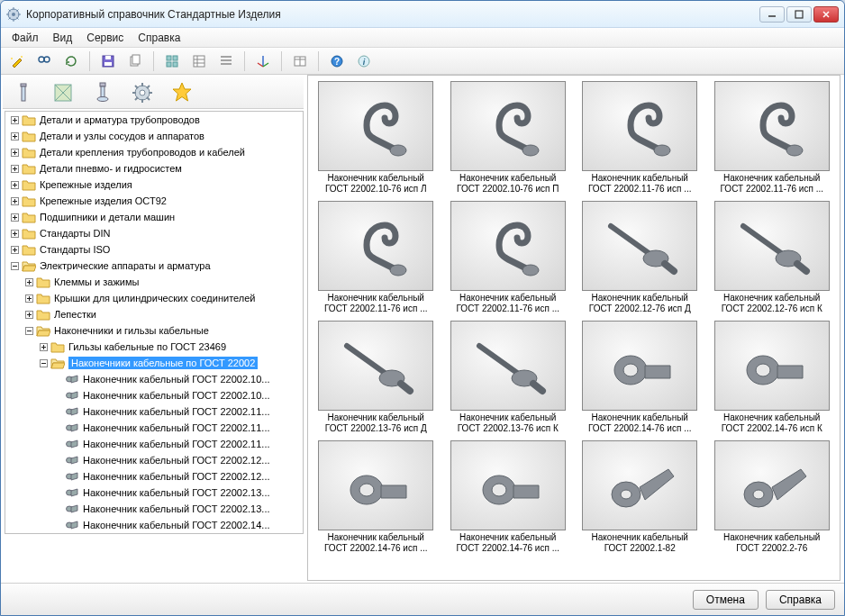  Describe the element at coordinates (154, 217) in the screenshot. I see `tree-folder: Подшипники и детали машин` at that location.